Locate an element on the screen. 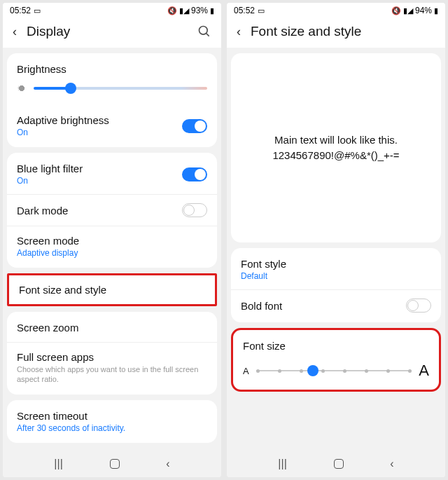 This screenshot has height=480, width=448. screenzoom-row: Screen zoom is located at coordinates (112, 328).